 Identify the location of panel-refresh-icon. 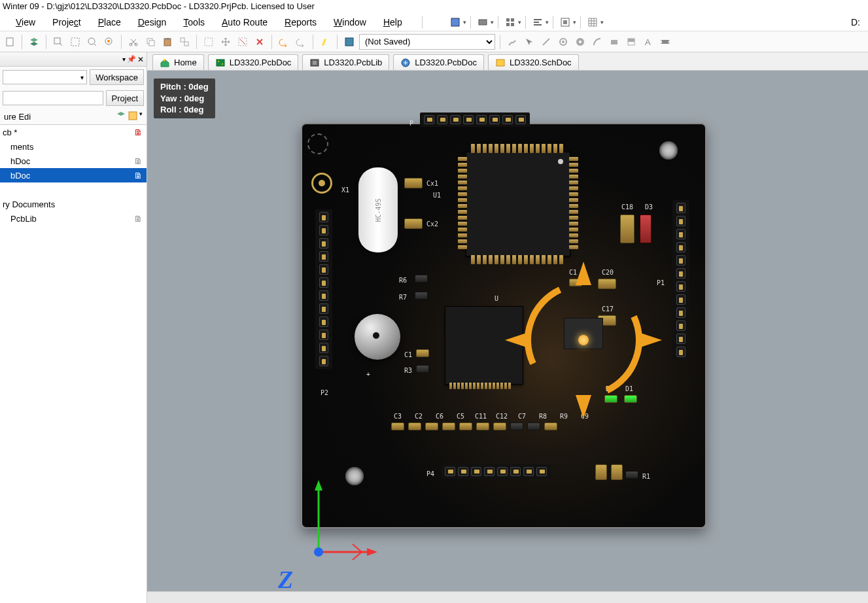
(121, 116).